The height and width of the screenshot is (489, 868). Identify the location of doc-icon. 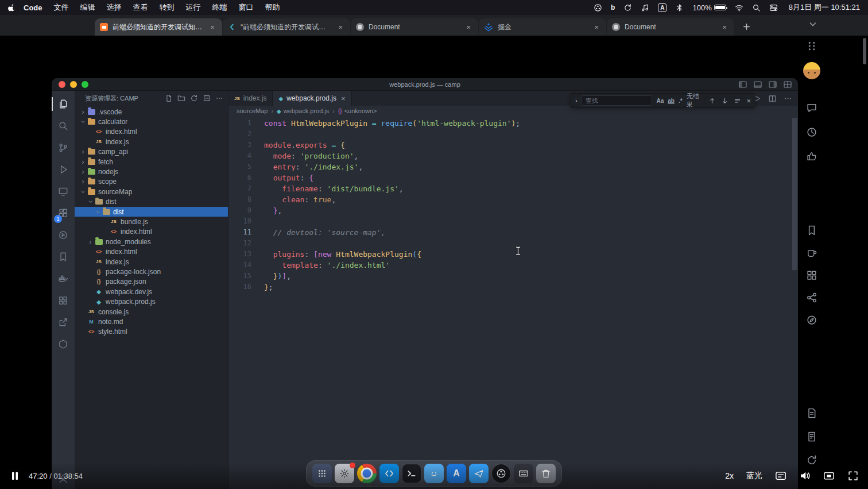
(812, 413).